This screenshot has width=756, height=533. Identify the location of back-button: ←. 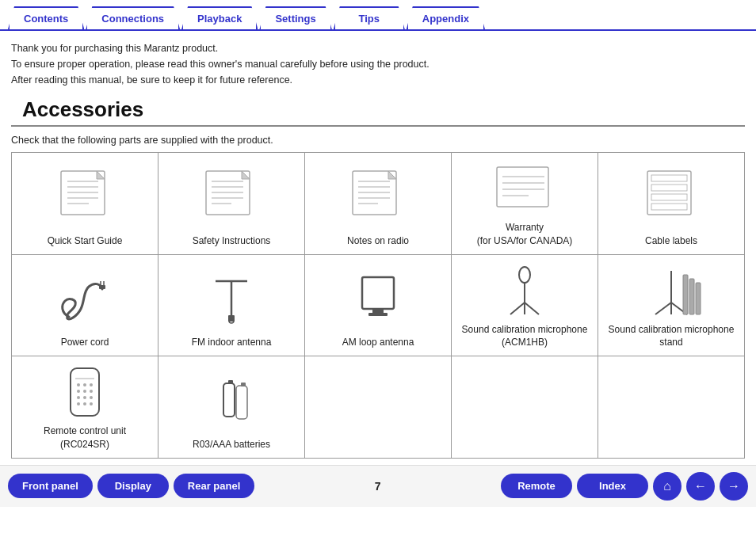
(701, 486).